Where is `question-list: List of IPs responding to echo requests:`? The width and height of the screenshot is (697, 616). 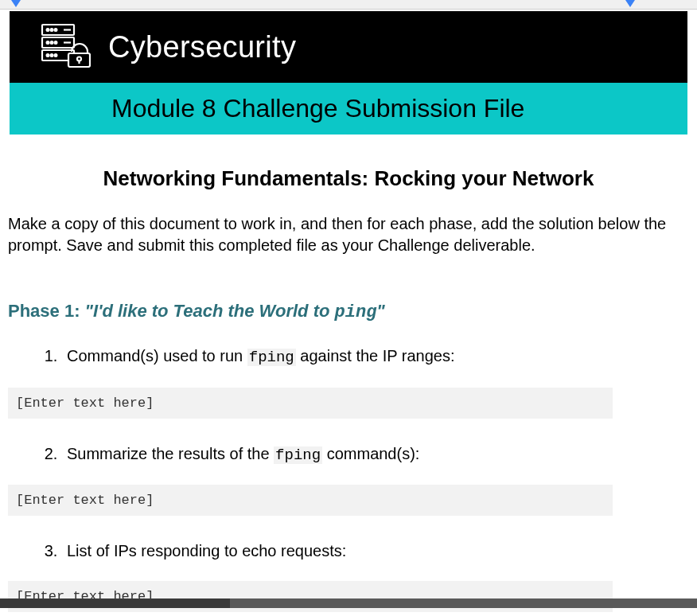
question-list: List of IPs responding to echo requests: is located at coordinates (348, 551).